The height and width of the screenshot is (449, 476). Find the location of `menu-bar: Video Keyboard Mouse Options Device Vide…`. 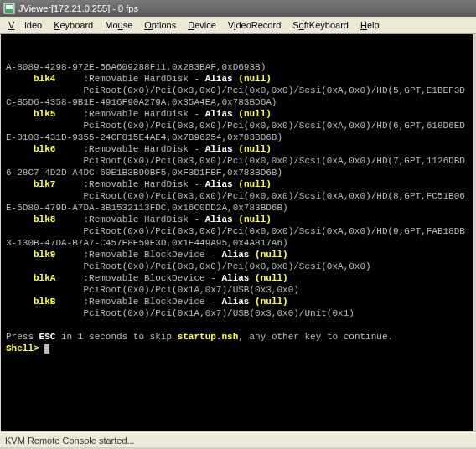

menu-bar: Video Keyboard Mouse Options Device Vide… is located at coordinates (238, 25).